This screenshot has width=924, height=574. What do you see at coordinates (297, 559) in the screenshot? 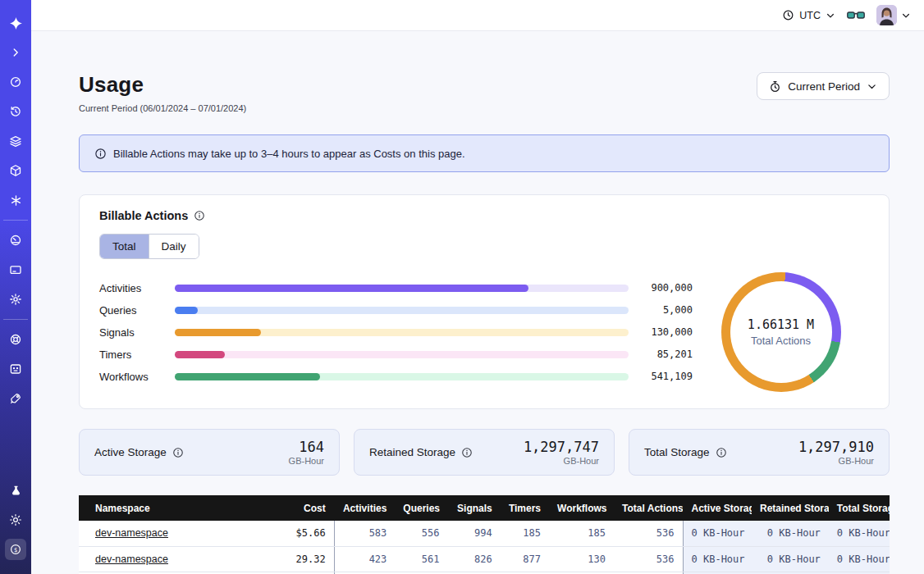
I see `cell-cost: 29.32` at bounding box center [297, 559].